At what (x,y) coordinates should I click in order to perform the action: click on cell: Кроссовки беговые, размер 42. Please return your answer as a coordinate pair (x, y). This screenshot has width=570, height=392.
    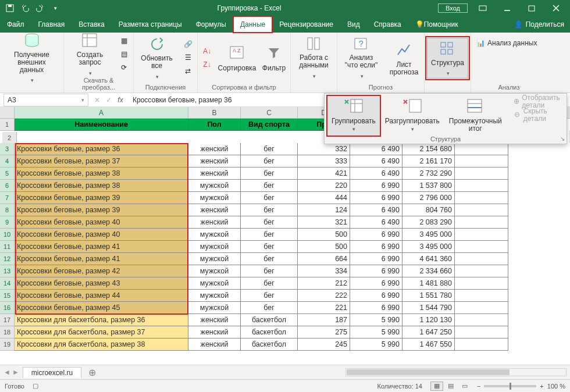
    Looking at the image, I should click on (101, 271).